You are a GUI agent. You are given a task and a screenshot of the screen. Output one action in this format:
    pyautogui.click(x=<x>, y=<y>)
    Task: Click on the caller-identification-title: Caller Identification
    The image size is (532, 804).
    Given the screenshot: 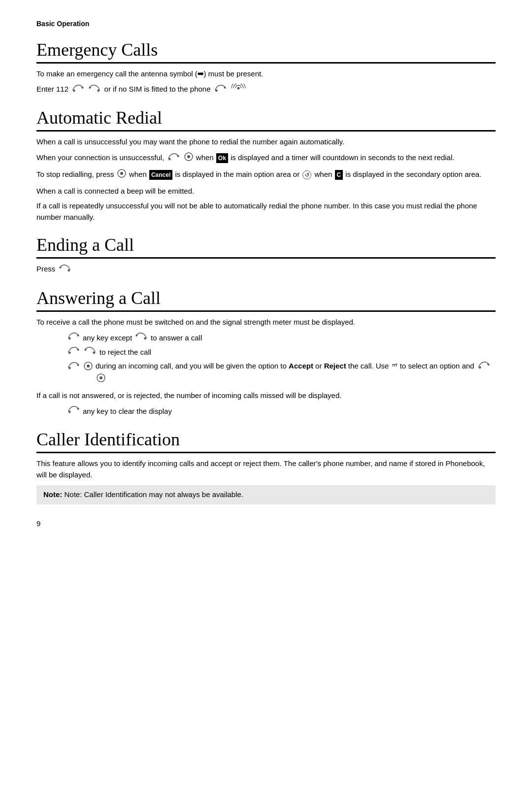 What is the action you would take?
    pyautogui.click(x=266, y=441)
    